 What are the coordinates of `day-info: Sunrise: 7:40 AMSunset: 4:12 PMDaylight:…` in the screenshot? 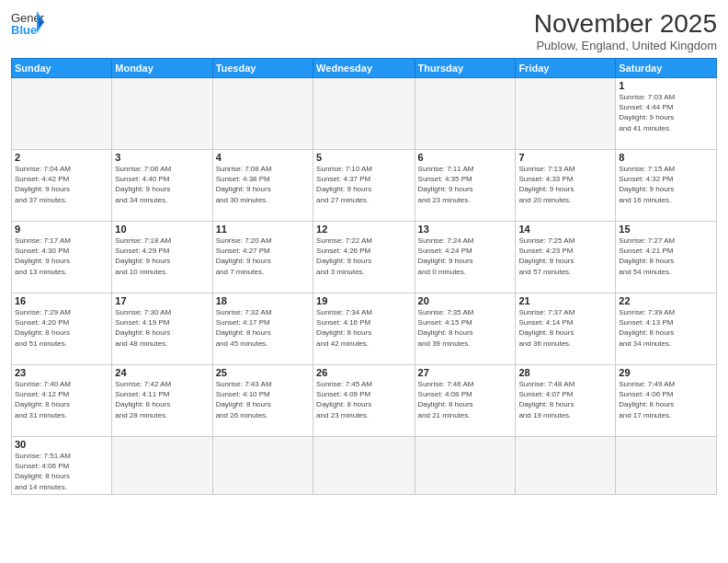 It's located at (62, 399).